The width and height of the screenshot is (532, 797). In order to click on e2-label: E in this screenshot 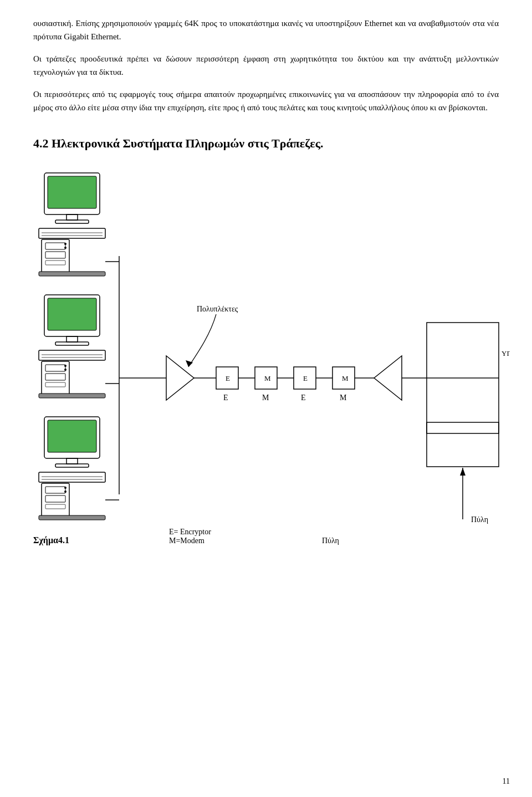, I will do `click(305, 378)`.